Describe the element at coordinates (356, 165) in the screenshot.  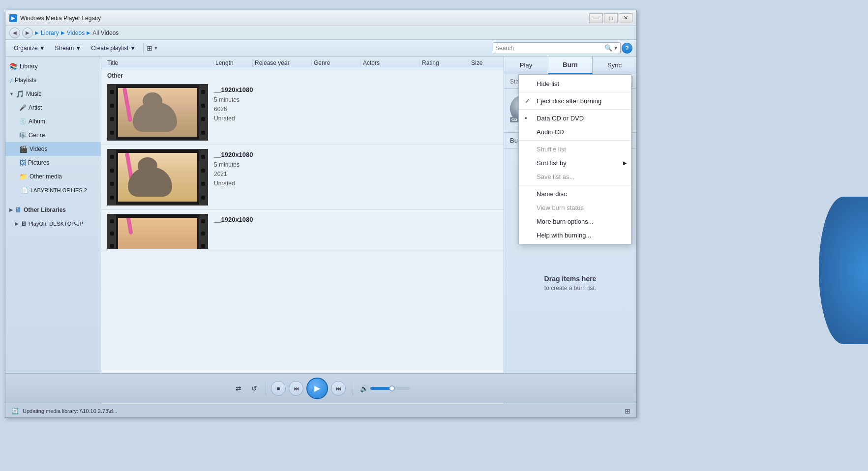
I see `video-length-2: 5 minutes` at that location.